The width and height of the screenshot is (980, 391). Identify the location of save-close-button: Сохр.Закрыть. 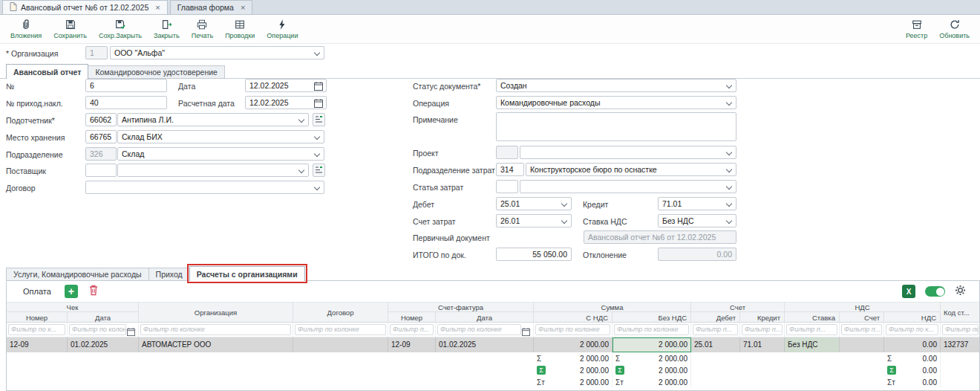
(120, 29).